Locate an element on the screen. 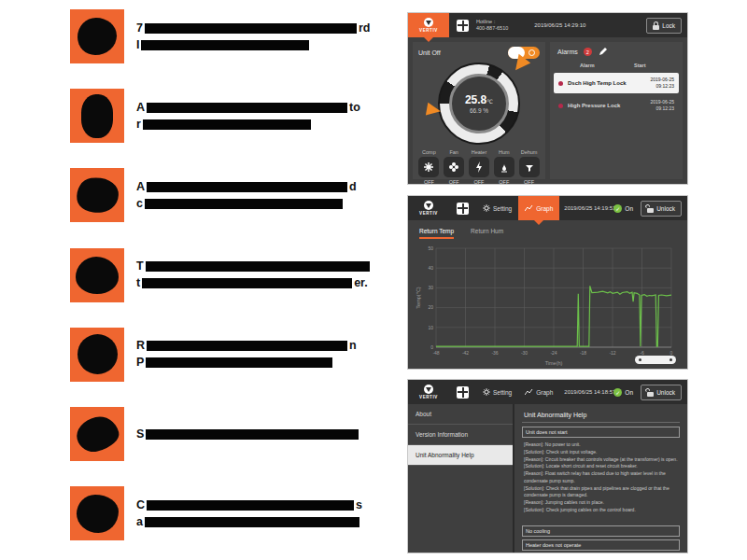 The height and width of the screenshot is (560, 747). datetime: 2019/06/25 14:19:51 is located at coordinates (590, 208).